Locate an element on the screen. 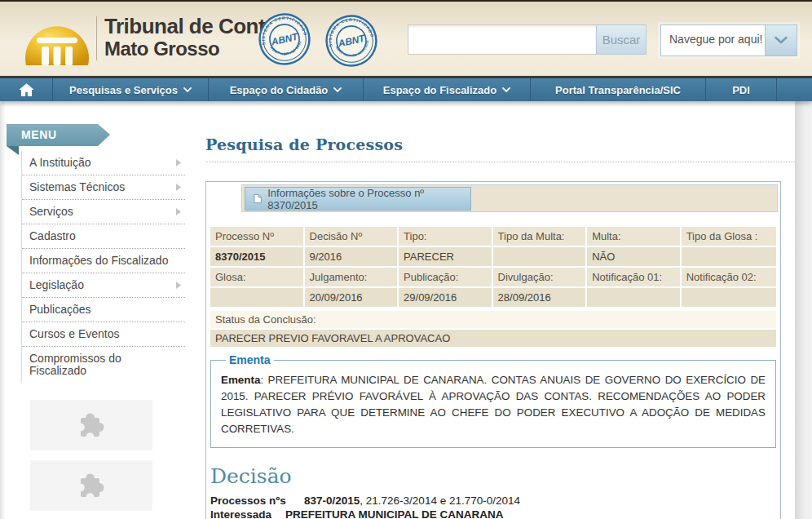 This screenshot has width=812, height=519. table-value-cell: 29/09/2016 is located at coordinates (445, 297).